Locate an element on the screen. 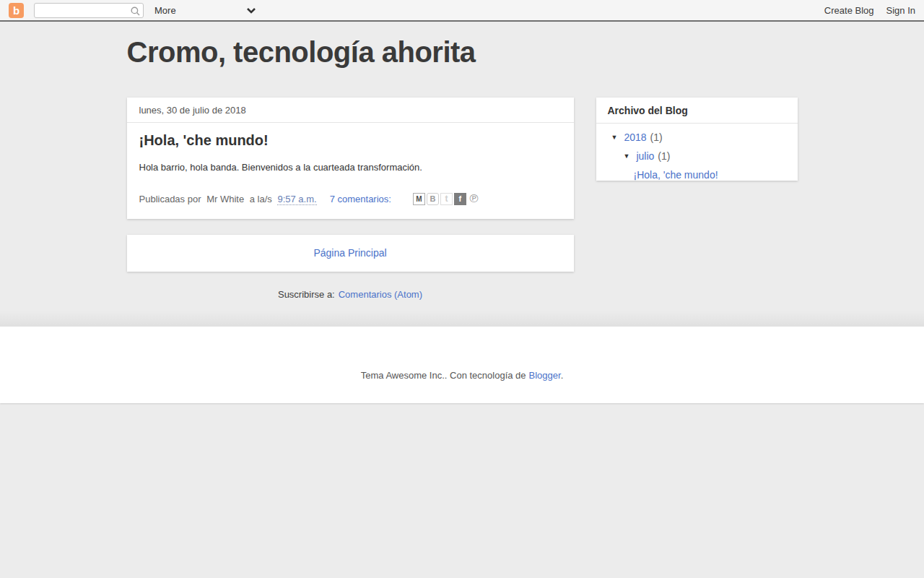 The image size is (924, 578). blog-archive-widget: Archivo del Blog ▼ 2018 (1) ▼ julio (1) is located at coordinates (697, 139).